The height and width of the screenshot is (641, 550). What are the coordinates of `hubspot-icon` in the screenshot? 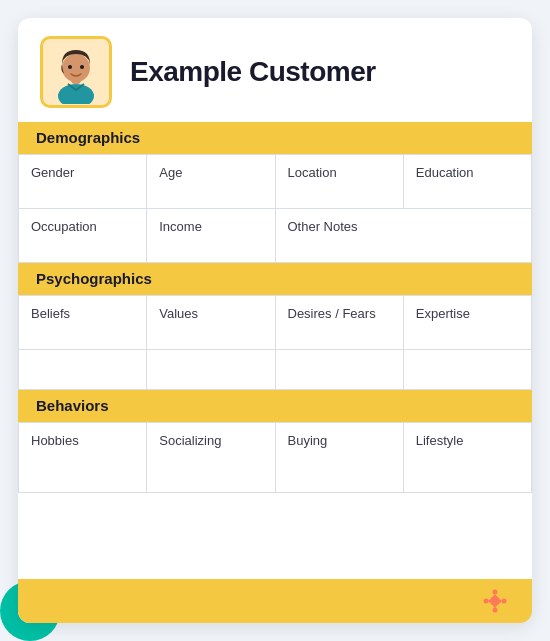 It's located at (495, 601).